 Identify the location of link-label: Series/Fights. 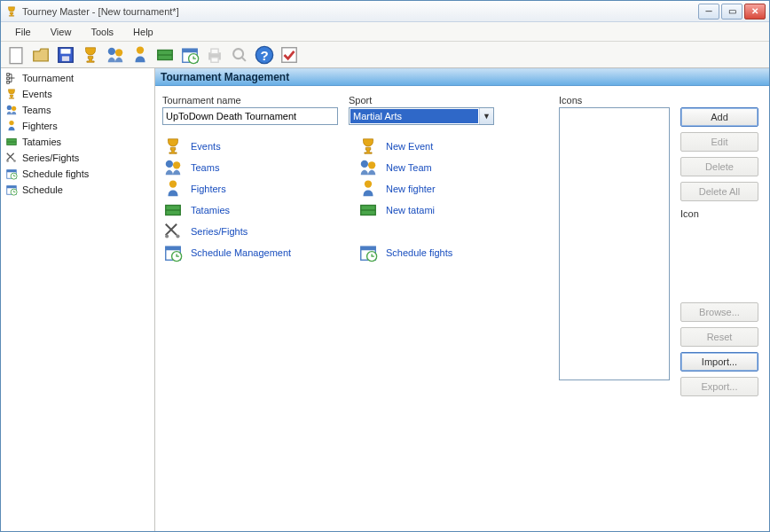
(219, 231).